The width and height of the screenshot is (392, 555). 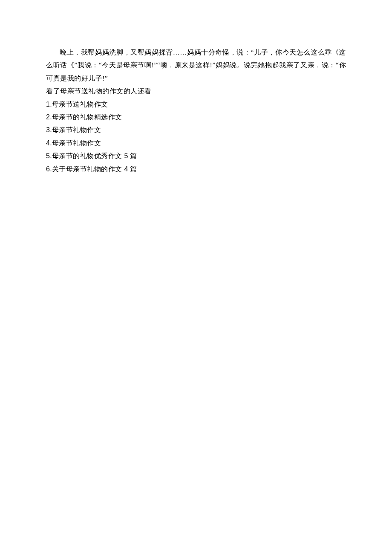 I want to click on related-articles-list: 1.母亲节送礼物作文2.母亲节的礼物精选作文3.母亲节礼物作文4.母亲节礼物作文…, so click(x=196, y=137).